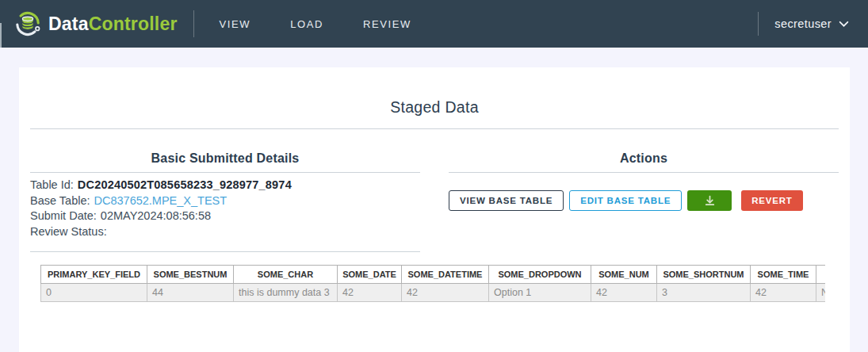 Image resolution: width=868 pixels, height=352 pixels. I want to click on column-header: SOME_DATE, so click(369, 274).